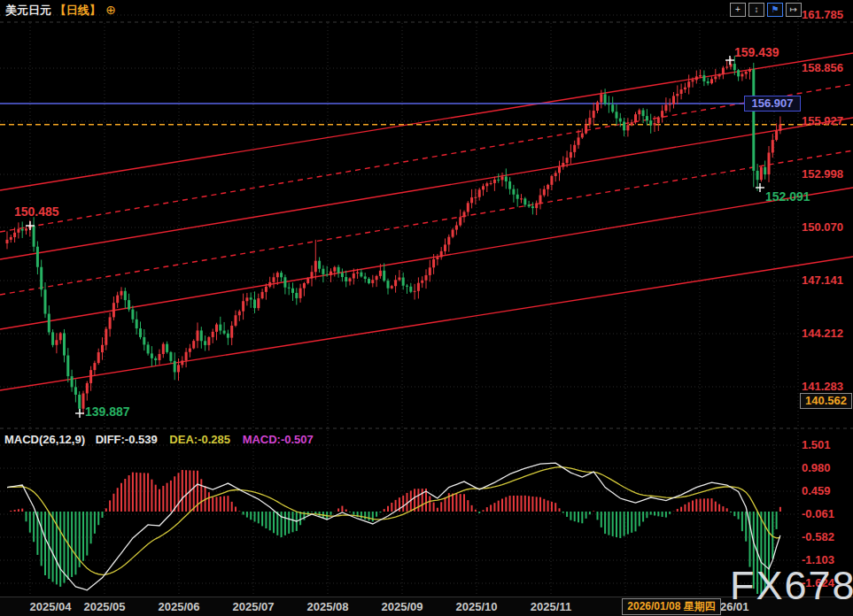  Describe the element at coordinates (792, 586) in the screenshot. I see `brand-watermark: FX678` at that location.